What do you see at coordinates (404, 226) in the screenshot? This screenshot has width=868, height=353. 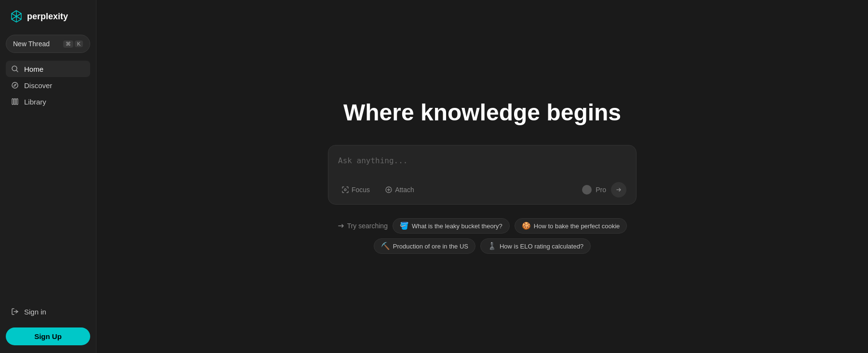 I see `chip-emoji-0: 🪣` at bounding box center [404, 226].